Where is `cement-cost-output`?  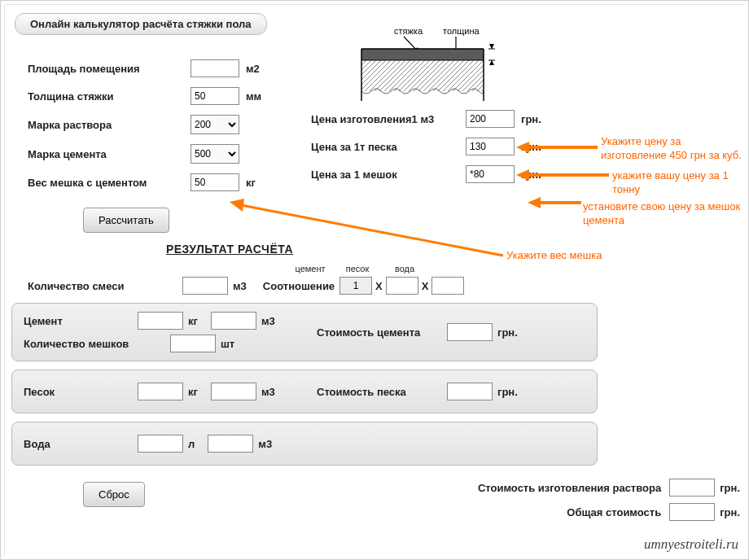
cement-cost-output is located at coordinates (470, 332).